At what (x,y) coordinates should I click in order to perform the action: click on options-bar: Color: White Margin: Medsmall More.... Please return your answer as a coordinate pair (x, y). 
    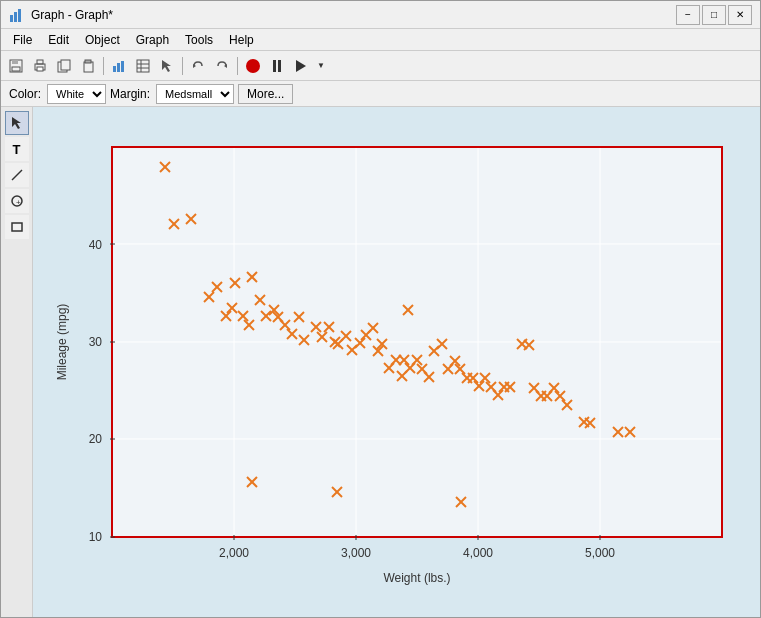
    Looking at the image, I should click on (380, 94).